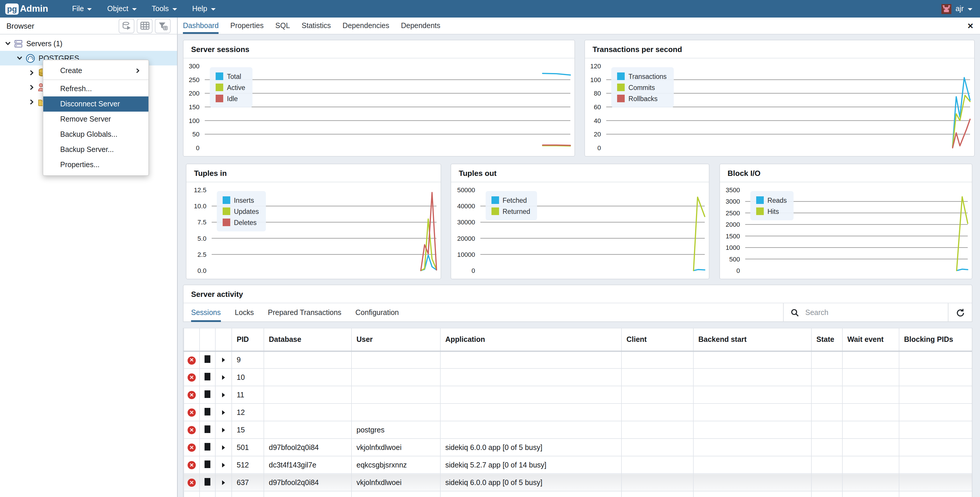  What do you see at coordinates (27, 9) in the screenshot?
I see `pgadmin-logo: pg Admin` at bounding box center [27, 9].